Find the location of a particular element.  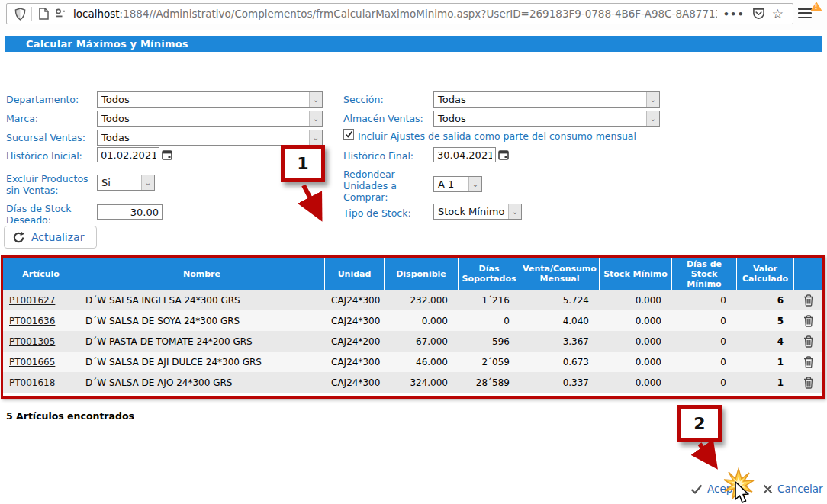

close-icon is located at coordinates (767, 490).